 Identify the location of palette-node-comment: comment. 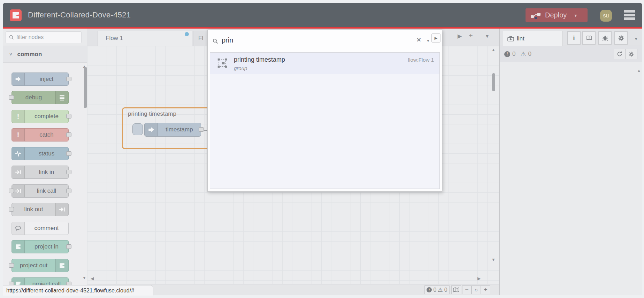
(40, 228).